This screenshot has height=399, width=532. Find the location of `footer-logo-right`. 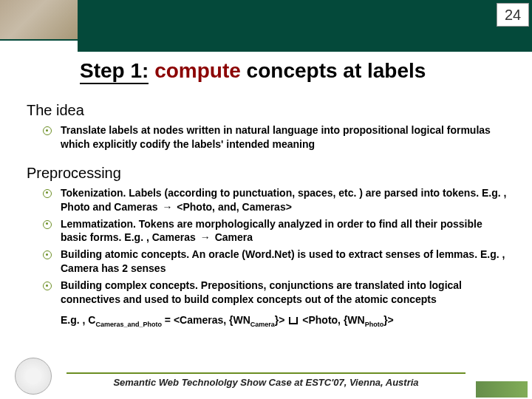

footer-logo-right is located at coordinates (502, 389).